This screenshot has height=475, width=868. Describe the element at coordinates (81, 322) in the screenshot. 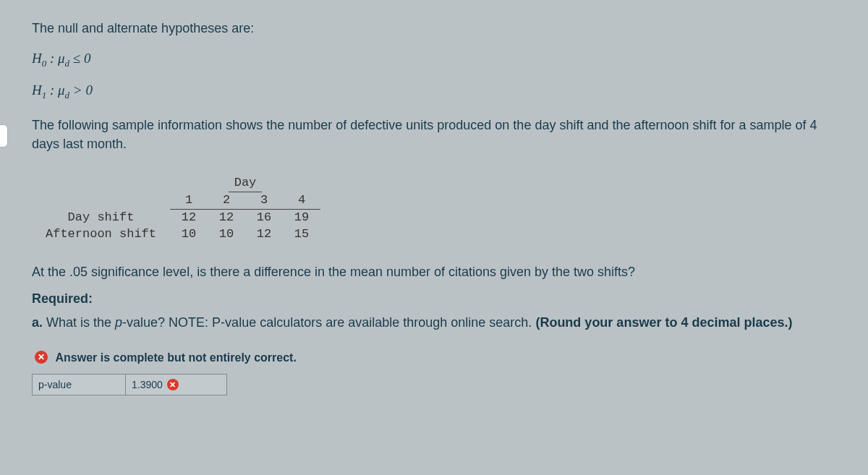

I see `question-text: What is the` at that location.